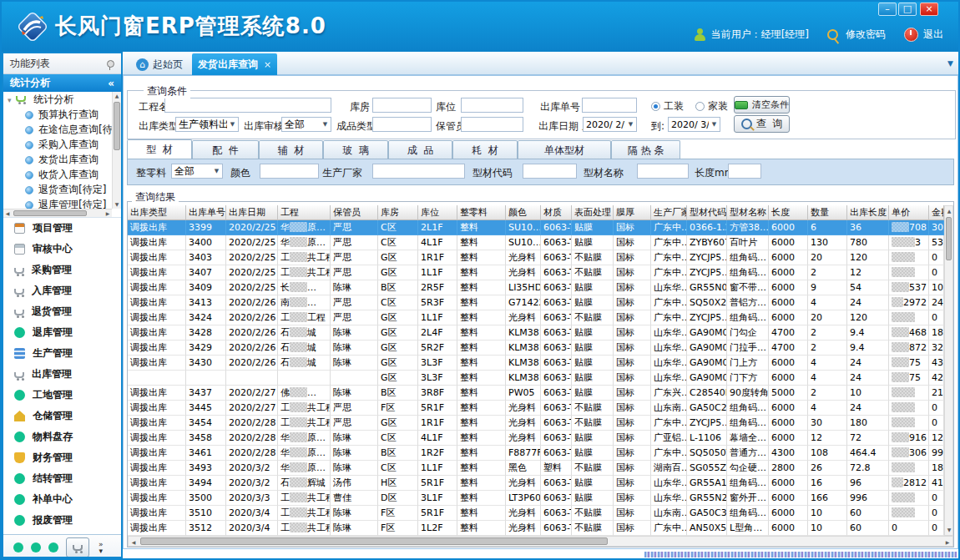  What do you see at coordinates (62, 144) in the screenshot?
I see `tree-item: 采购入库查询` at bounding box center [62, 144].